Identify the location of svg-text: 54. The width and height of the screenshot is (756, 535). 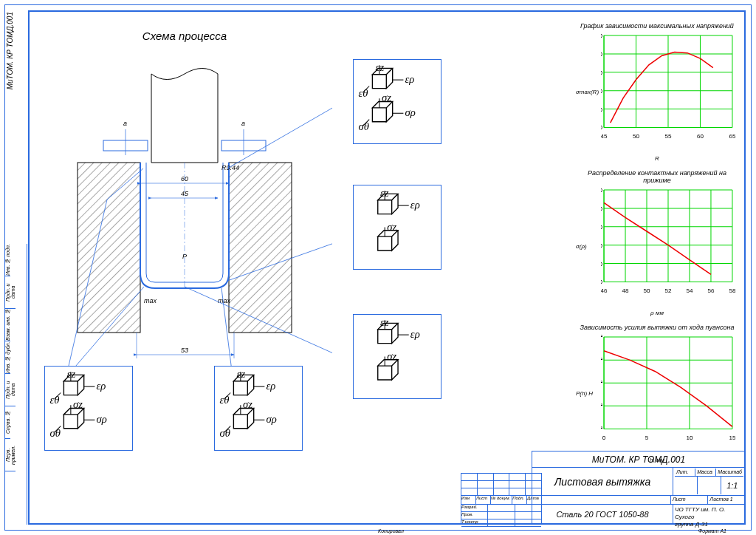
(690, 291).